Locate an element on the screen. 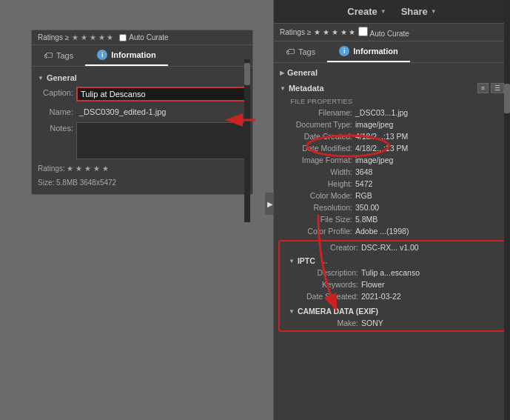  meta-label-height: Height: is located at coordinates (319, 184).